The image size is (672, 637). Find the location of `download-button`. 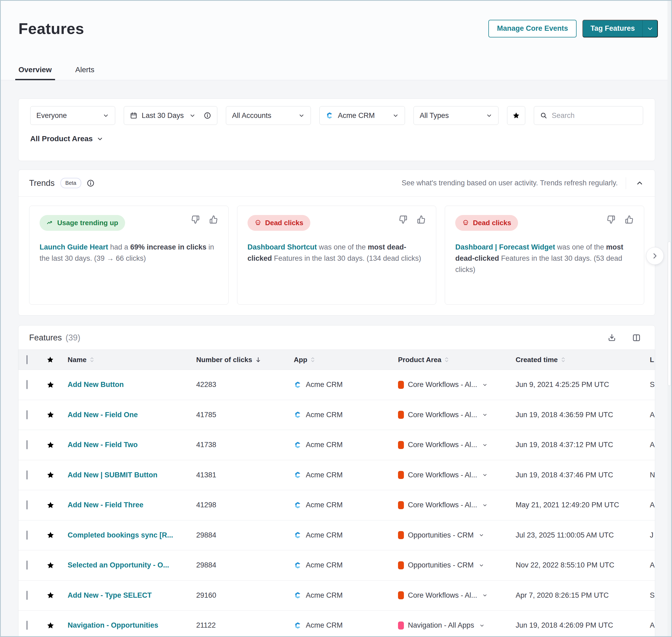

download-button is located at coordinates (612, 338).